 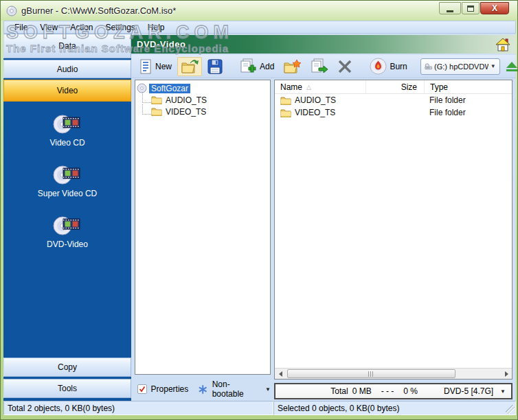 What do you see at coordinates (67, 194) in the screenshot?
I see `super-video-cd-label: Super Video CD` at bounding box center [67, 194].